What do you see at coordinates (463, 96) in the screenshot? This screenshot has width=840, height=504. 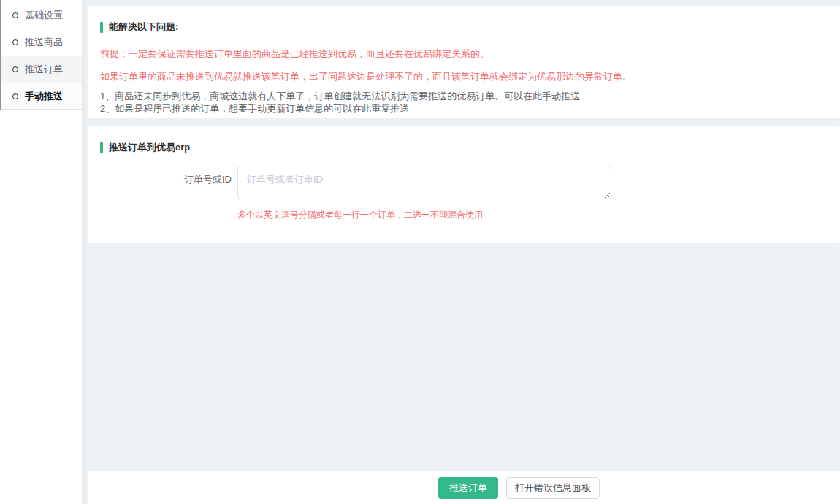 I see `note-line: 1、商品还未同步到优易，商城这边就有人下单了，订单创建就无法识别为需要推送的优易…` at bounding box center [463, 96].